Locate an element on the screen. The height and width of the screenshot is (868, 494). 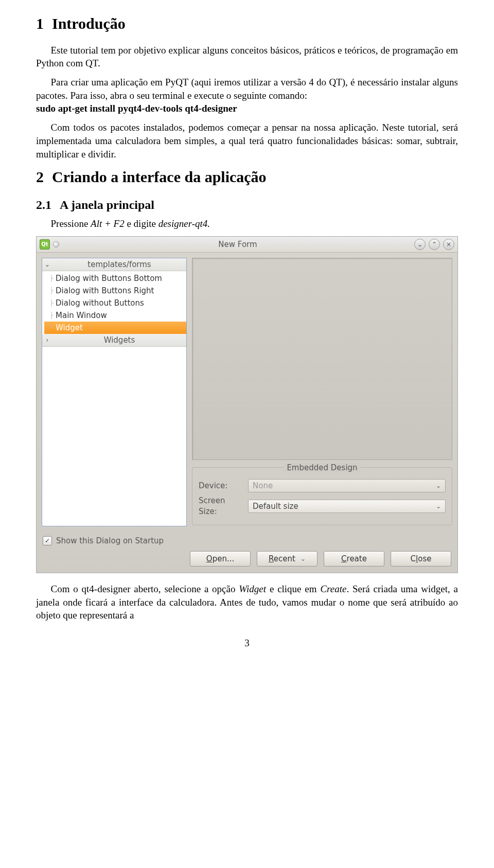
subsection-21-number: 2.1 is located at coordinates (44, 205).